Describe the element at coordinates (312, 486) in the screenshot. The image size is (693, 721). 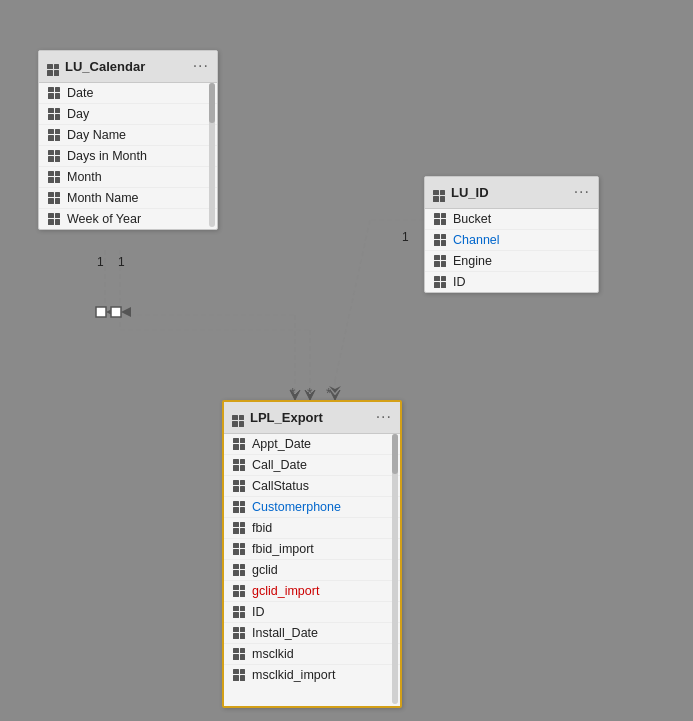
I see `field-callstatus: CallStatus` at that location.